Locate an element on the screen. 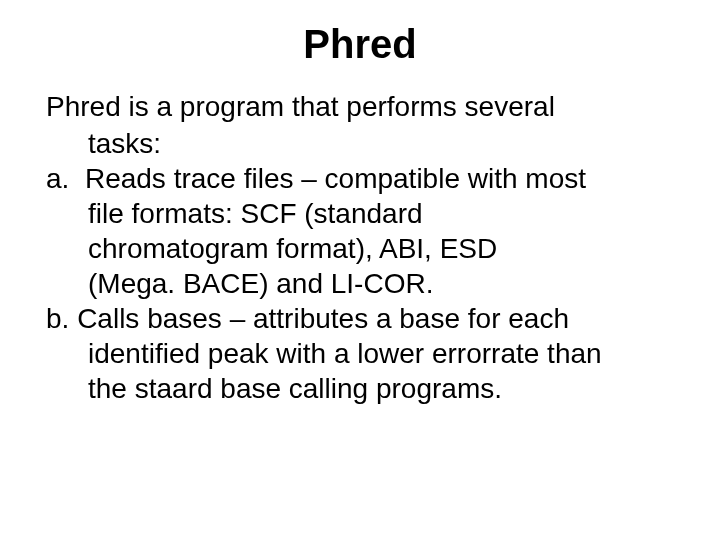 This screenshot has height=540, width=720. list-item-a-cont1: file formats: SCF (standard is located at coordinates (360, 214).